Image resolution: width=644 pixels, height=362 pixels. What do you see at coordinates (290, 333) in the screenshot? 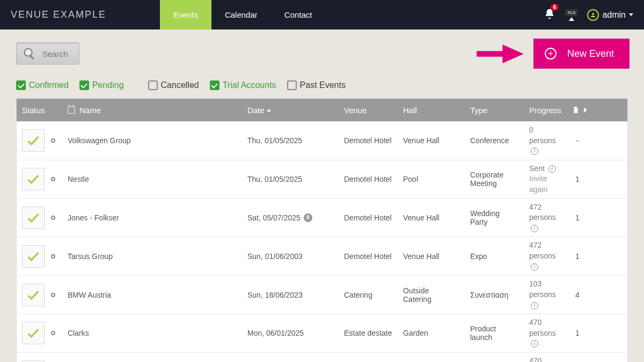
I see `cell-date: Mon, 06/01/2025` at bounding box center [290, 333].